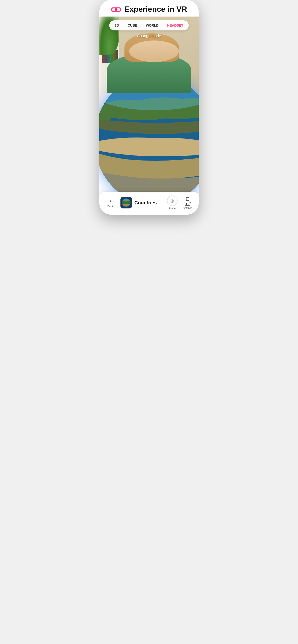 The height and width of the screenshot is (644, 298). What do you see at coordinates (188, 199) in the screenshot?
I see `settings-icon: ⊟` at bounding box center [188, 199].